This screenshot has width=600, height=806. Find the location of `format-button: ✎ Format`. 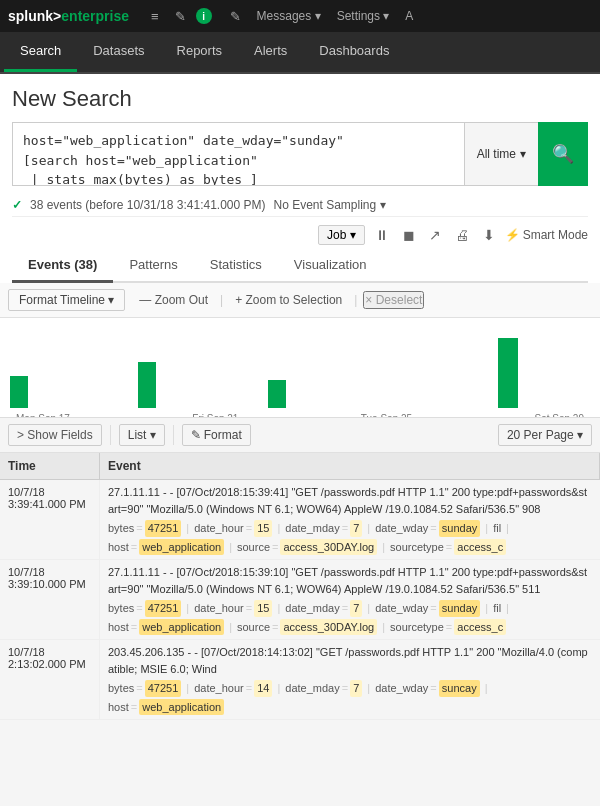

format-button: ✎ Format is located at coordinates (216, 435).